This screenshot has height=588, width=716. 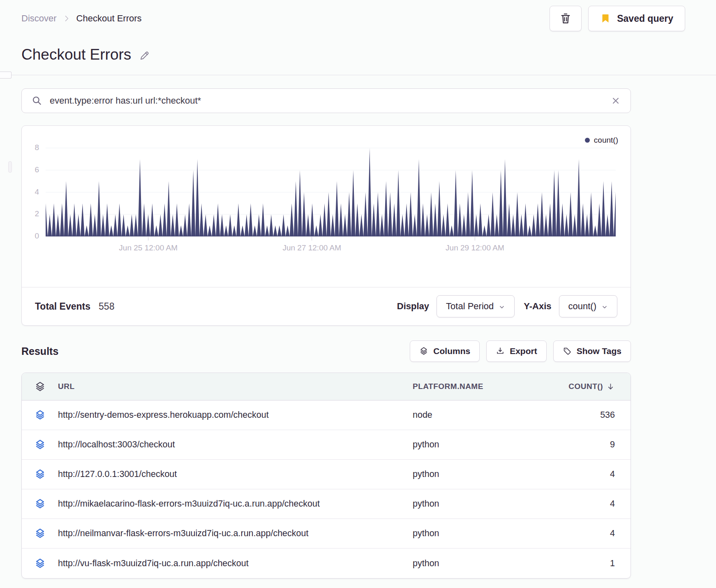 What do you see at coordinates (589, 387) in the screenshot?
I see `column-header-count: COUNT()` at bounding box center [589, 387].